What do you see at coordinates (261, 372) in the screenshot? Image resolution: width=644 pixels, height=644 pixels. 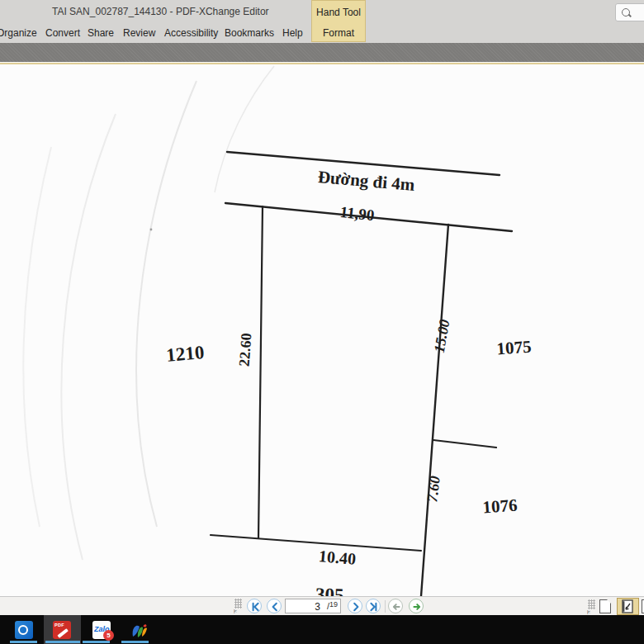 I see `parcel-left-boundary` at bounding box center [261, 372].